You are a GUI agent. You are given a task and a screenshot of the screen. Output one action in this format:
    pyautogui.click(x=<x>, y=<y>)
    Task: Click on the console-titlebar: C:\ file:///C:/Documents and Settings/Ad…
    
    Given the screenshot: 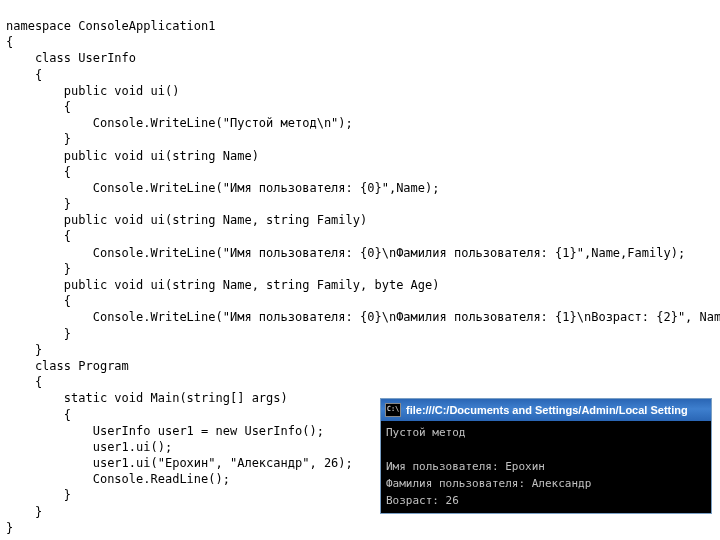 What is the action you would take?
    pyautogui.click(x=546, y=410)
    